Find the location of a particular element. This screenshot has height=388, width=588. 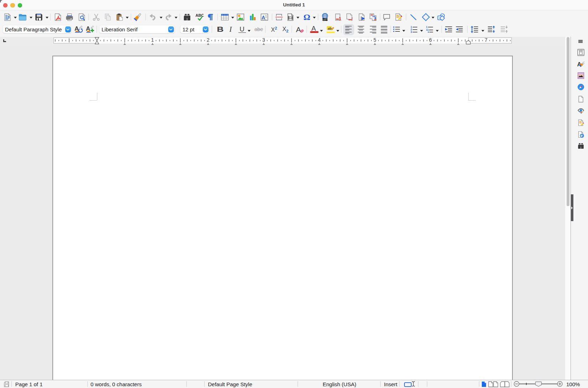

svg-text: i is located at coordinates (352, 19).